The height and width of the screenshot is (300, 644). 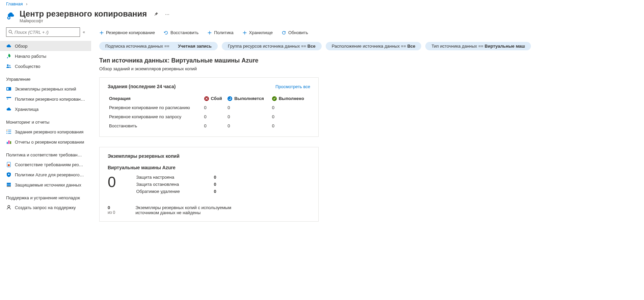 I want to click on sidebar-item-label: Экземпляры резервных копий, so click(x=46, y=89).